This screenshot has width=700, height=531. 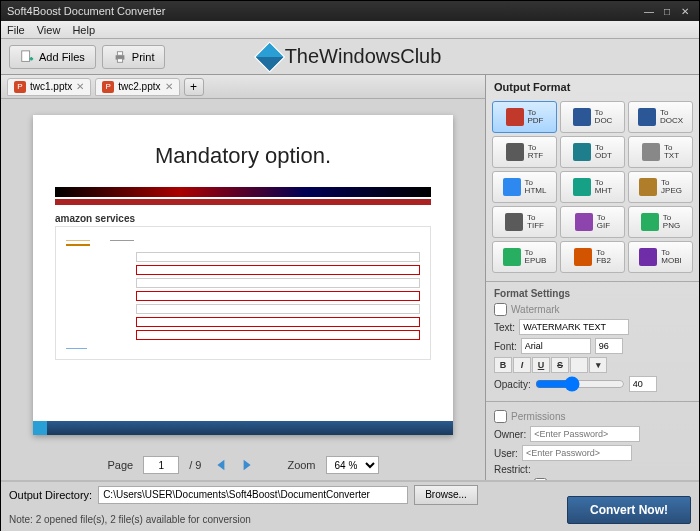 What do you see at coordinates (137, 87) in the screenshot?
I see `file-tab: P twc2.pptx ✕` at bounding box center [137, 87].